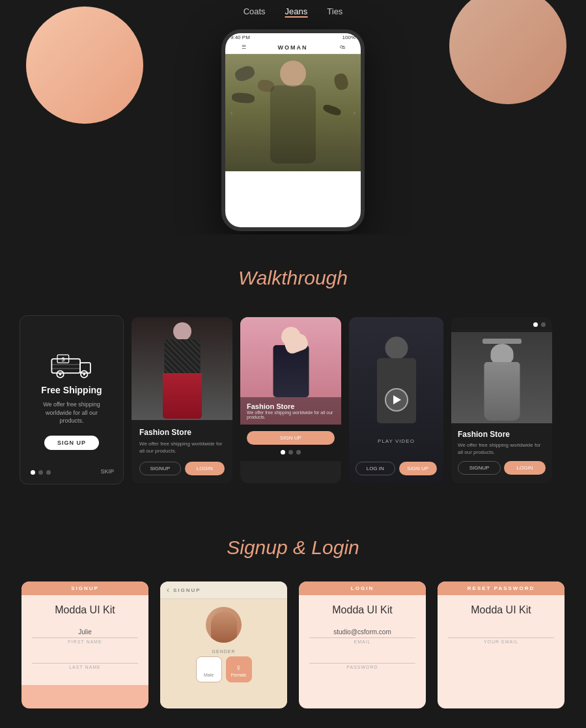 This screenshot has width=586, height=728. What do you see at coordinates (182, 469) in the screenshot?
I see `fashion-1-buttons: SIGNUP LOGIN` at bounding box center [182, 469].